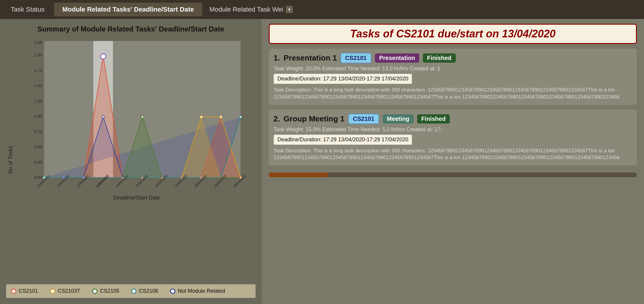 The image size is (644, 304). Describe the element at coordinates (202, 291) in the screenshot. I see `legend-label-not-module: Not Module Related` at that location.